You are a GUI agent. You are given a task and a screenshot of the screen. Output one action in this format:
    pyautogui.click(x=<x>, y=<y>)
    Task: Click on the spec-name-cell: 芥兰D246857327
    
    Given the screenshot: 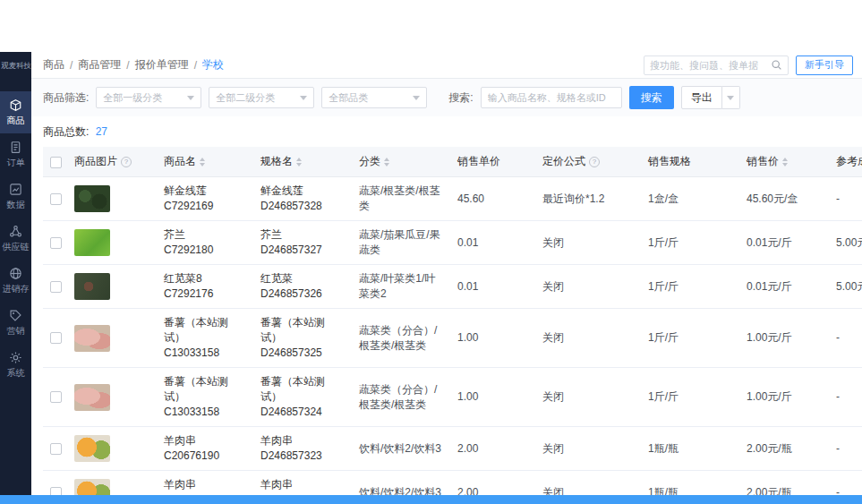 What is the action you would take?
    pyautogui.click(x=303, y=243)
    